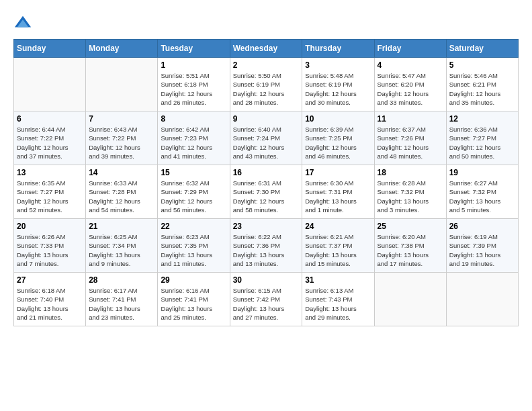 Image resolution: width=532 pixels, height=411 pixels. Describe the element at coordinates (410, 250) in the screenshot. I see `day-info: Sunrise: 6:20 AM Sunset: 7:38 PM Dayligh…` at that location.